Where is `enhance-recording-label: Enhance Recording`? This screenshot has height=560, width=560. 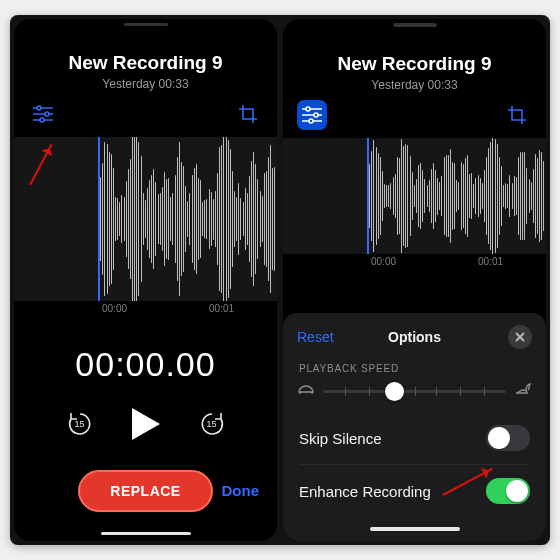
enhance-recording-label: Enhance Recording is located at coordinates (365, 492).